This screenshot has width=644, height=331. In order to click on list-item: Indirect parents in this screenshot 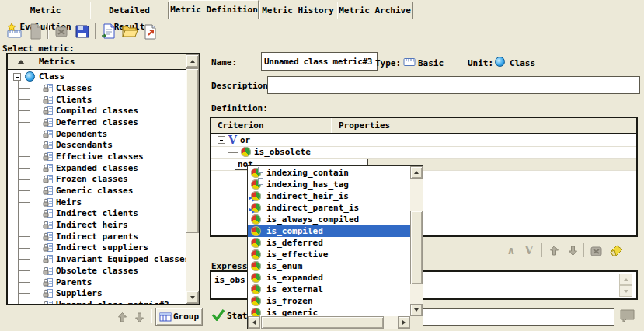, I will do `click(96, 236)`.